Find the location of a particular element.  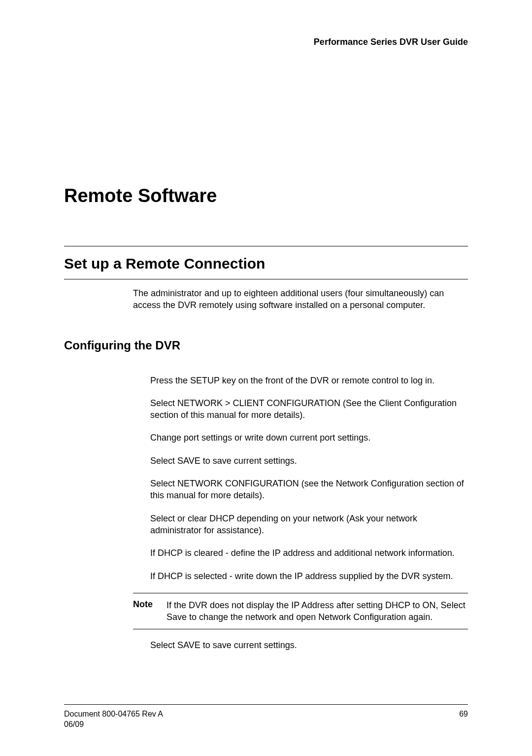

step-item: If DHCP is cleared - define the IP addre… is located at coordinates (309, 553).